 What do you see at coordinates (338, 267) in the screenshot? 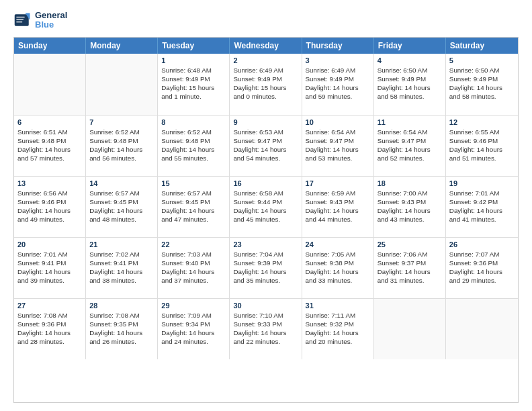
I see `day-info: Sunrise: 7:05 AMSunset: 9:38 PMDaylight:…` at bounding box center [338, 267].